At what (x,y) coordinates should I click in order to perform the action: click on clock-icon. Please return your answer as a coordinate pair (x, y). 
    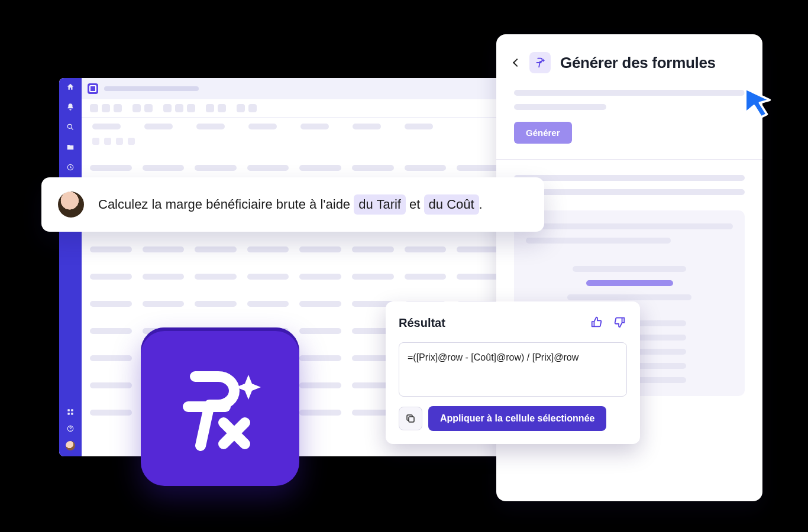
    Looking at the image, I should click on (70, 167).